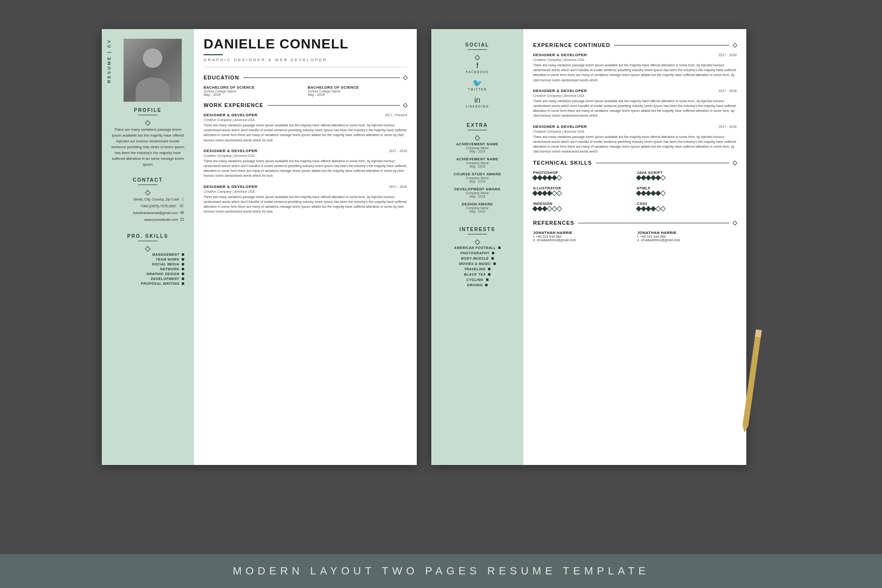  I want to click on skill-name: TEAM WORK, so click(168, 260).